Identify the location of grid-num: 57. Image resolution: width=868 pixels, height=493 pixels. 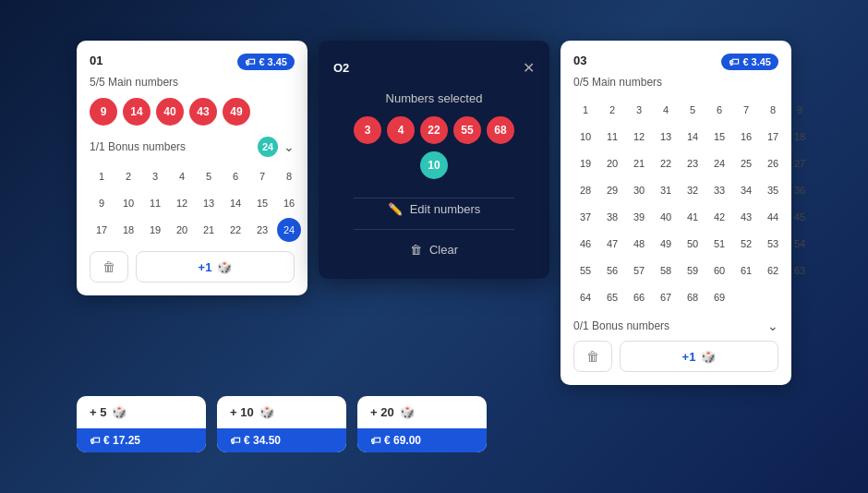
(639, 271).